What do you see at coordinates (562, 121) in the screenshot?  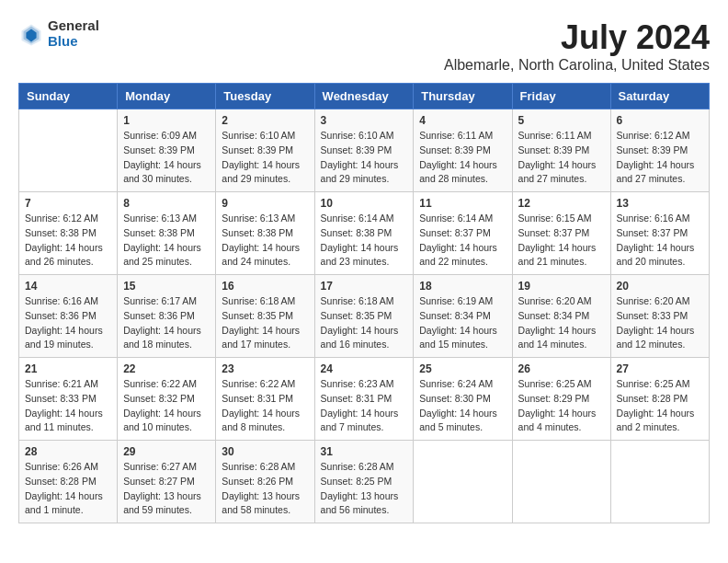 I see `day-number: 5` at bounding box center [562, 121].